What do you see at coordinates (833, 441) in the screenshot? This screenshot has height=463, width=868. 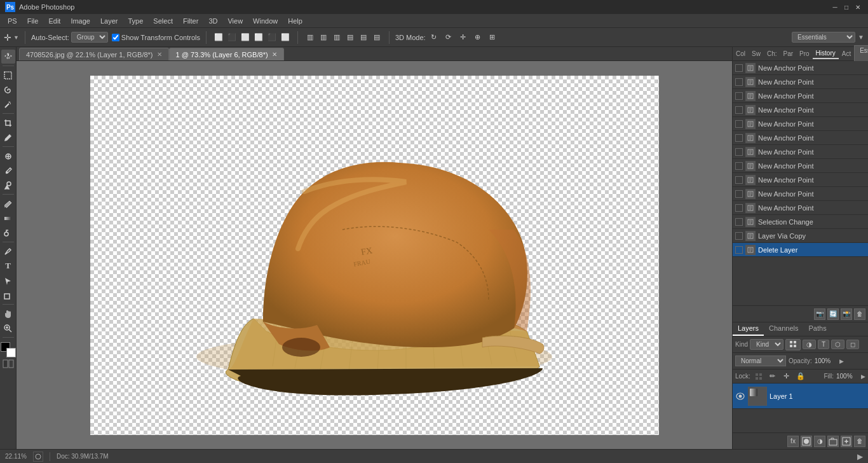 I see `layer-group-btn` at bounding box center [833, 441].